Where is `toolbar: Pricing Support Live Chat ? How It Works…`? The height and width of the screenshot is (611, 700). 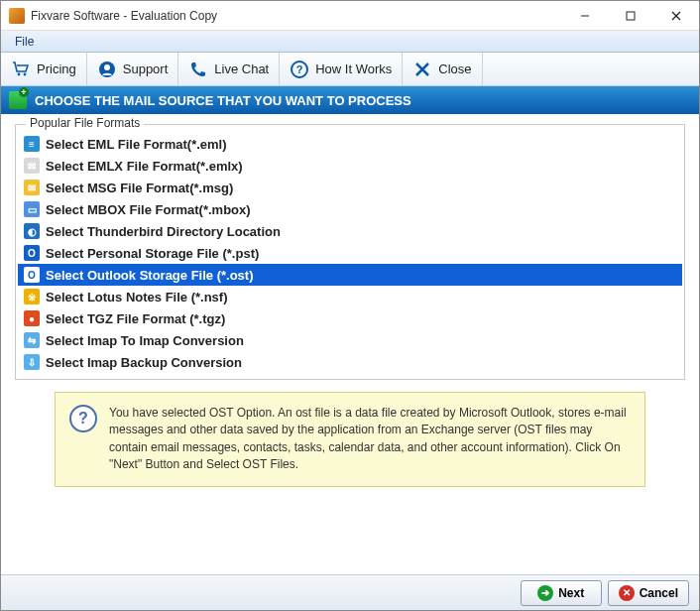 toolbar: Pricing Support Live Chat ? How It Works… is located at coordinates (350, 69).